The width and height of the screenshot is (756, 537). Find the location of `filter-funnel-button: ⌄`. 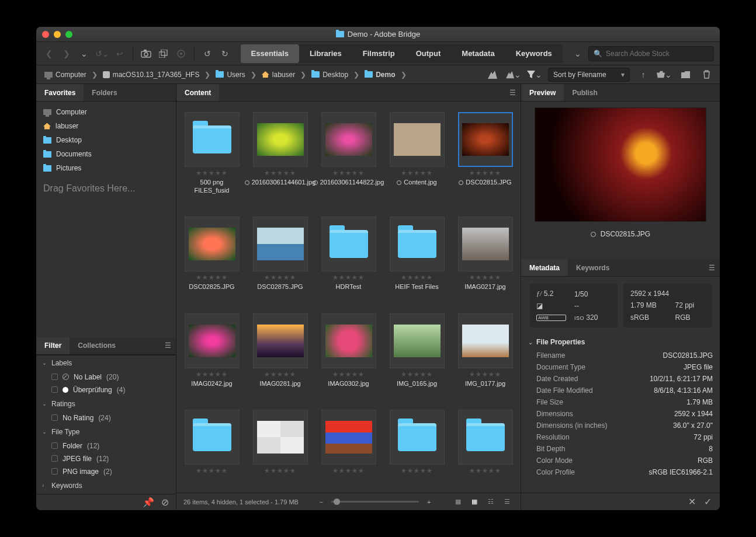

filter-funnel-button: ⌄ is located at coordinates (535, 75).